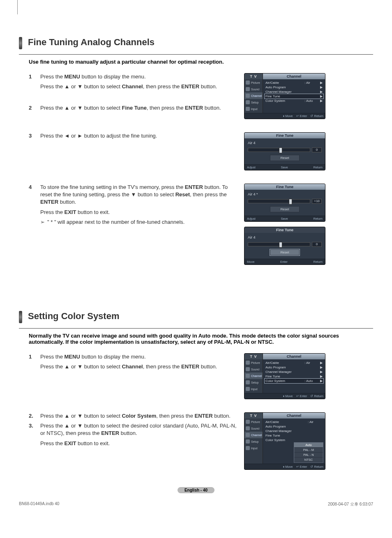 Image resolution: width=392 pixels, height=538 pixels. What do you see at coordinates (17, 7) in the screenshot?
I see `page-ornament` at bounding box center [17, 7].